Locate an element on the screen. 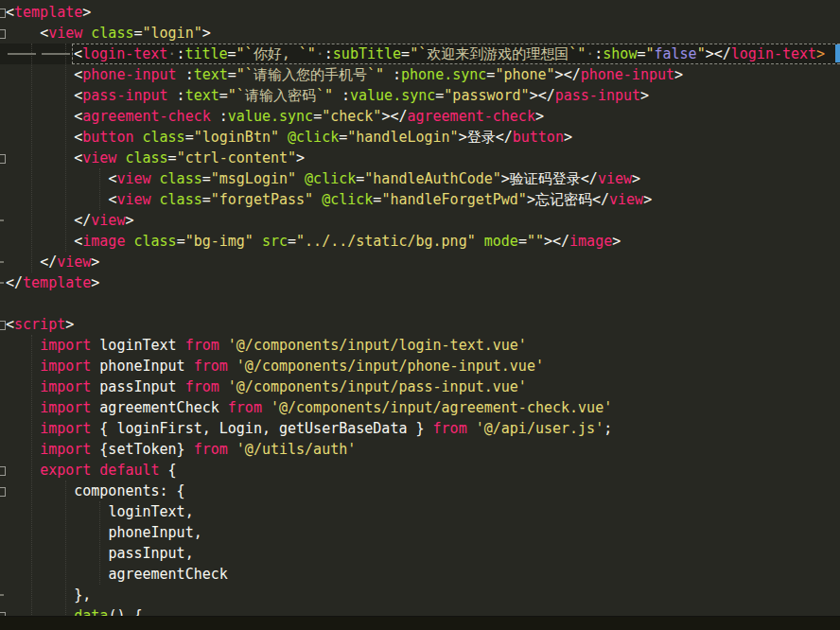 The width and height of the screenshot is (840, 630). code-line: <view class="msgLogin" @click="handleAut… is located at coordinates (420, 179).